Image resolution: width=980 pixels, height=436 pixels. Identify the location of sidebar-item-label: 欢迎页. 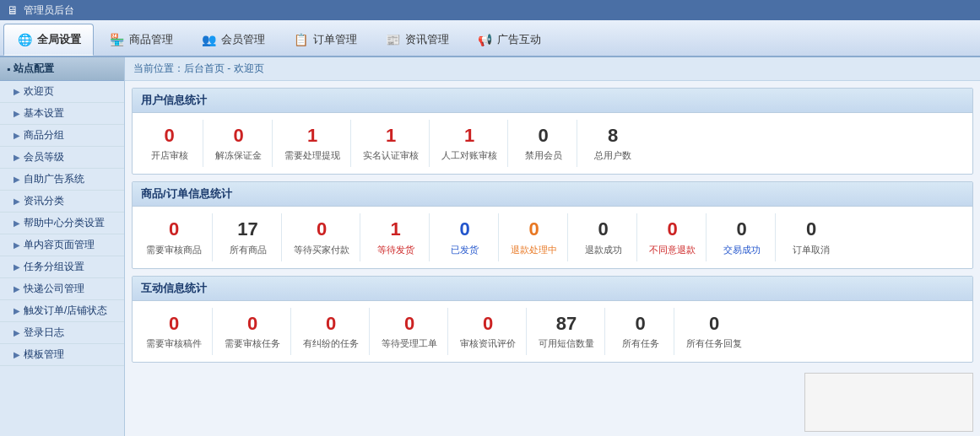
(39, 91).